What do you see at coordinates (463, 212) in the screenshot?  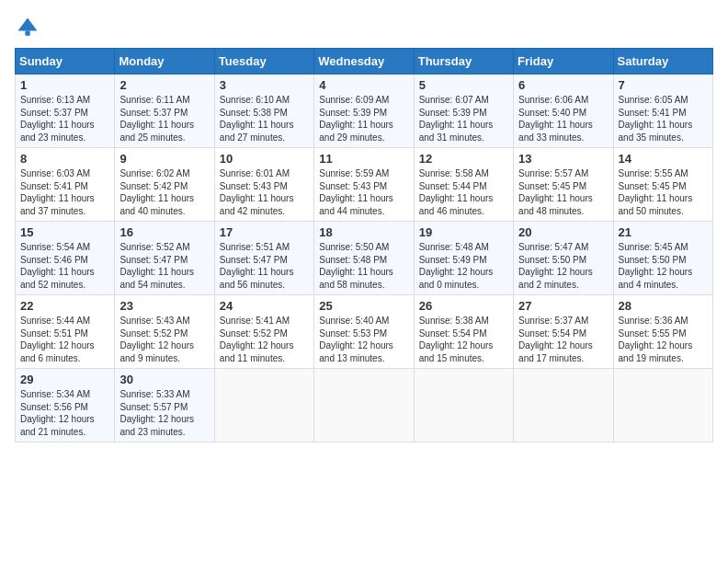 I see `day-info: and 46 minutes.` at bounding box center [463, 212].